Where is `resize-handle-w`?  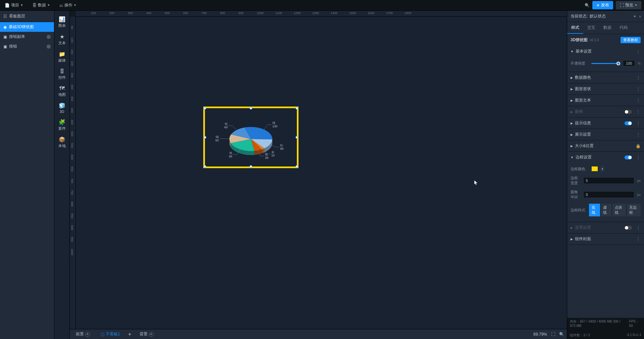
resize-handle-w is located at coordinates (205, 137).